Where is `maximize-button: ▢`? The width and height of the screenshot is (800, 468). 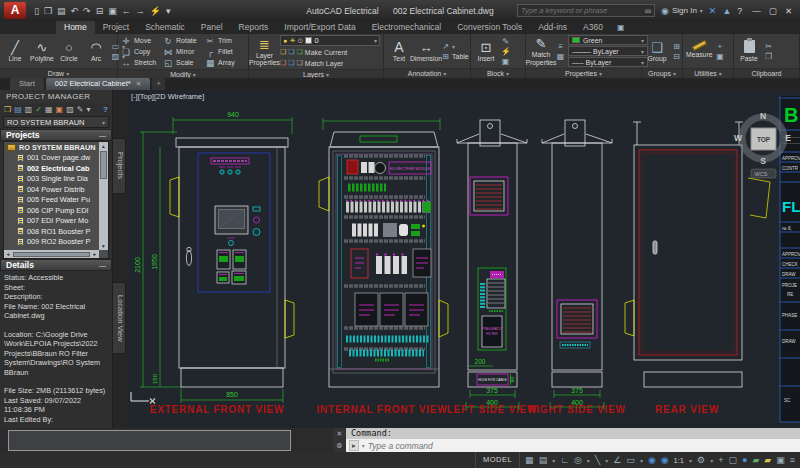
maximize-button: ▢ is located at coordinates (773, 11).